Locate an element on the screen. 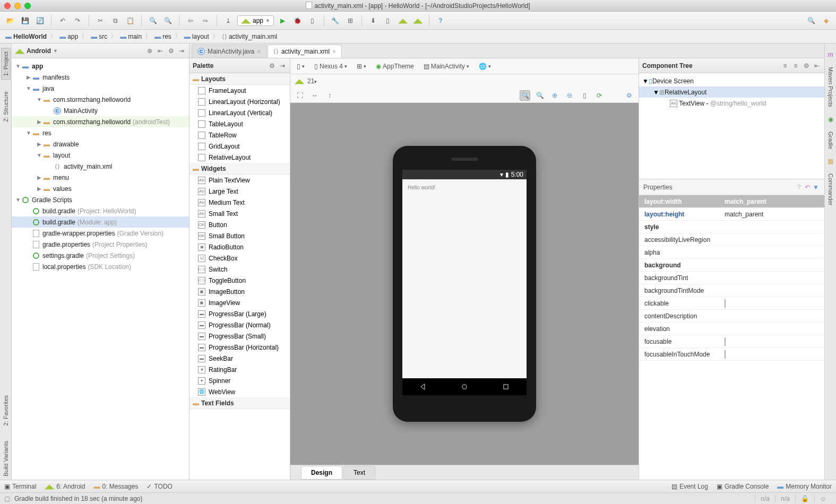 The width and height of the screenshot is (836, 504). tree-node-drawable: ▶▬drawable is located at coordinates (100, 144).